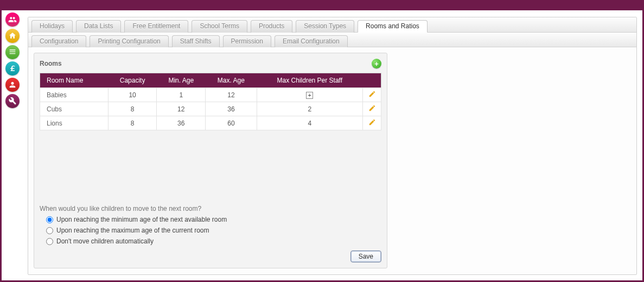 The width and height of the screenshot is (644, 282). What do you see at coordinates (50, 220) in the screenshot?
I see `radio-min-age` at bounding box center [50, 220].